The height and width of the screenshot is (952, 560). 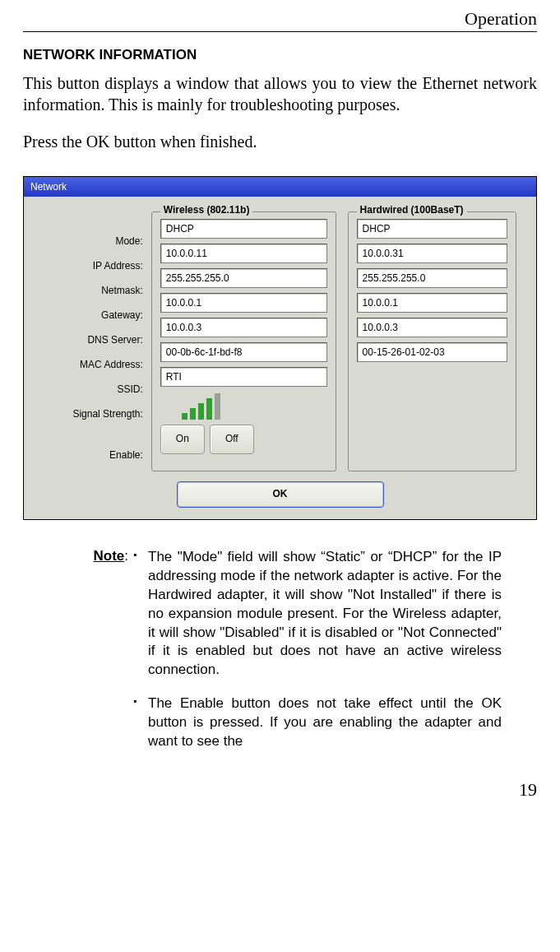 What do you see at coordinates (243, 278) in the screenshot?
I see `wireless-netmask-field: 255.255.255.0` at bounding box center [243, 278].